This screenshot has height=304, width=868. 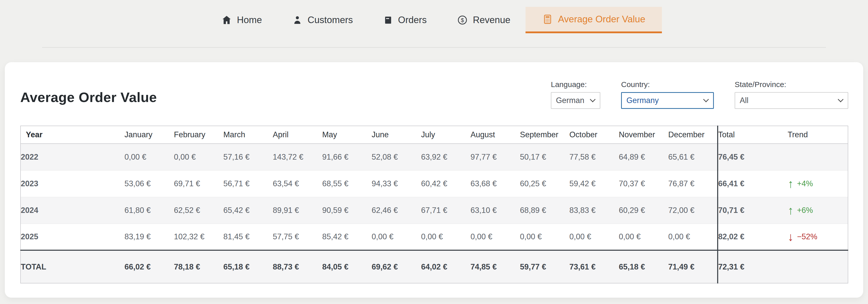 What do you see at coordinates (790, 211) in the screenshot?
I see `trend-up-arrow-icon: ↑` at bounding box center [790, 211].